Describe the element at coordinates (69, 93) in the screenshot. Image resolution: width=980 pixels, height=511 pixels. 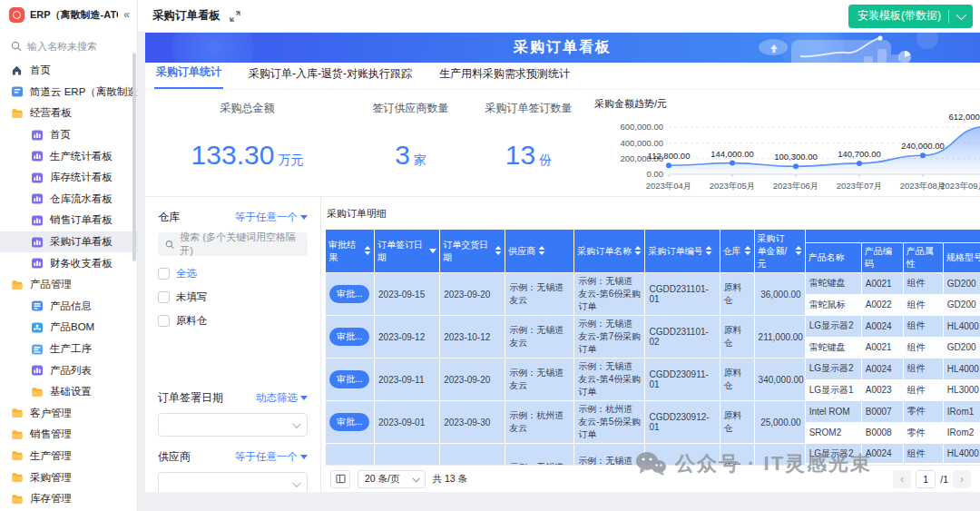
I see `sidebar-item-简道云 ERP（离散制造-ATO）「...: 简道云 ERP（离散制造-ATO）「...` at that location.